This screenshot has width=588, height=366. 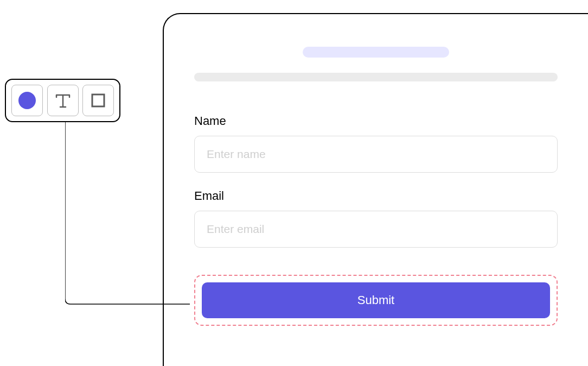 I want to click on color-tool, so click(x=27, y=100).